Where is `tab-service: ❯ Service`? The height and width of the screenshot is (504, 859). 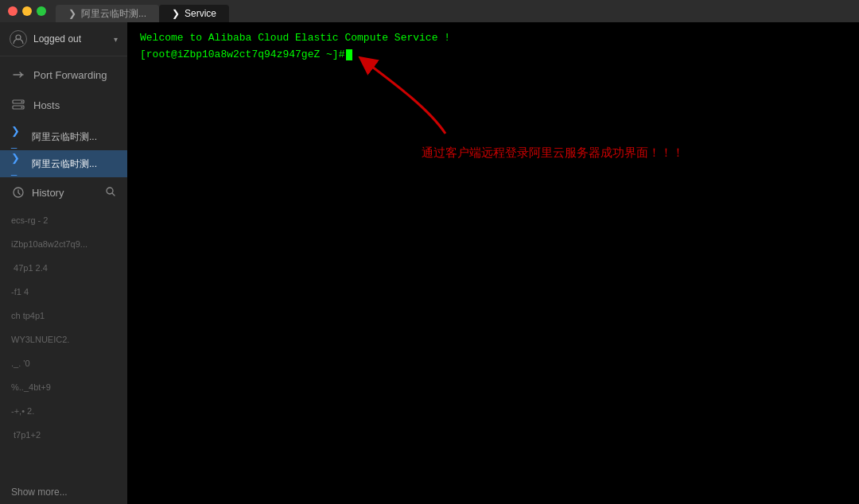 tab-service: ❯ Service is located at coordinates (194, 14).